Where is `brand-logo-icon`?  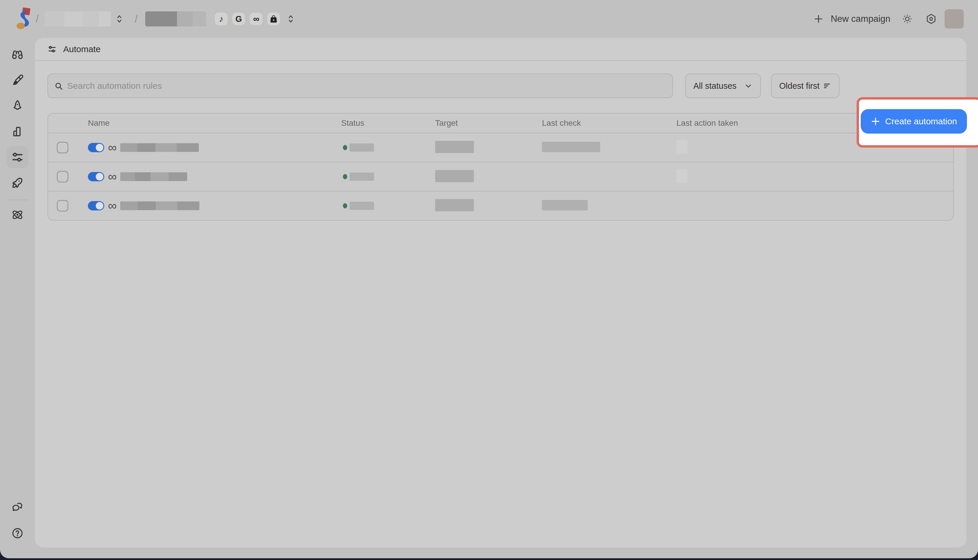
brand-logo-icon is located at coordinates (24, 19).